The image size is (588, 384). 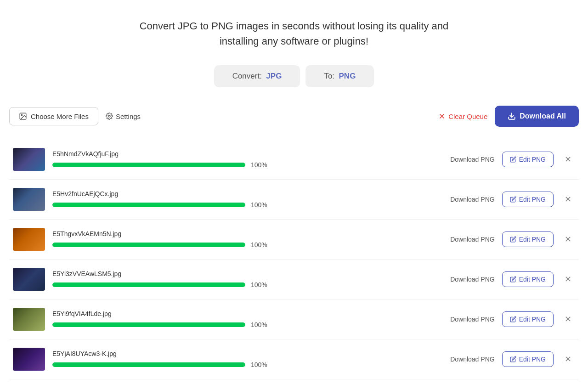 I want to click on file-info: E5Yi3zVVEAwLSM5.jpg 100%, so click(x=248, y=279).